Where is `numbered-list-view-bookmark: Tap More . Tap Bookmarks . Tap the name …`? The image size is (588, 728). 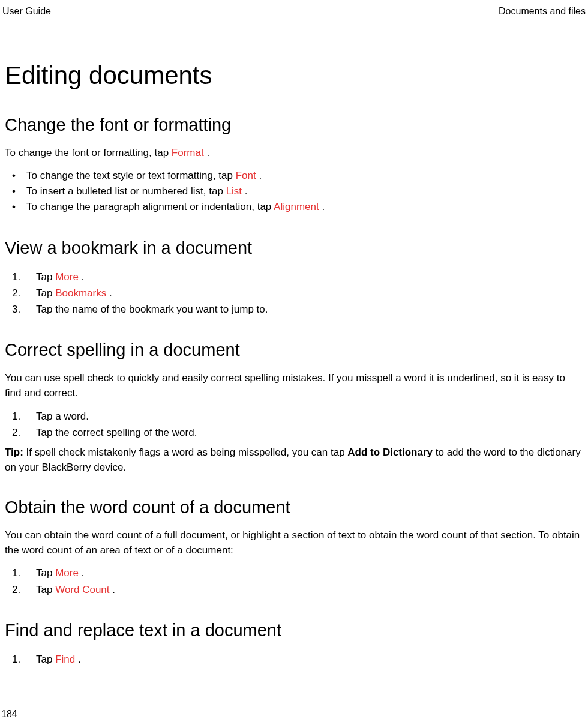 numbered-list-view-bookmark: Tap More . Tap Bookmarks . Tap the name … is located at coordinates (294, 293).